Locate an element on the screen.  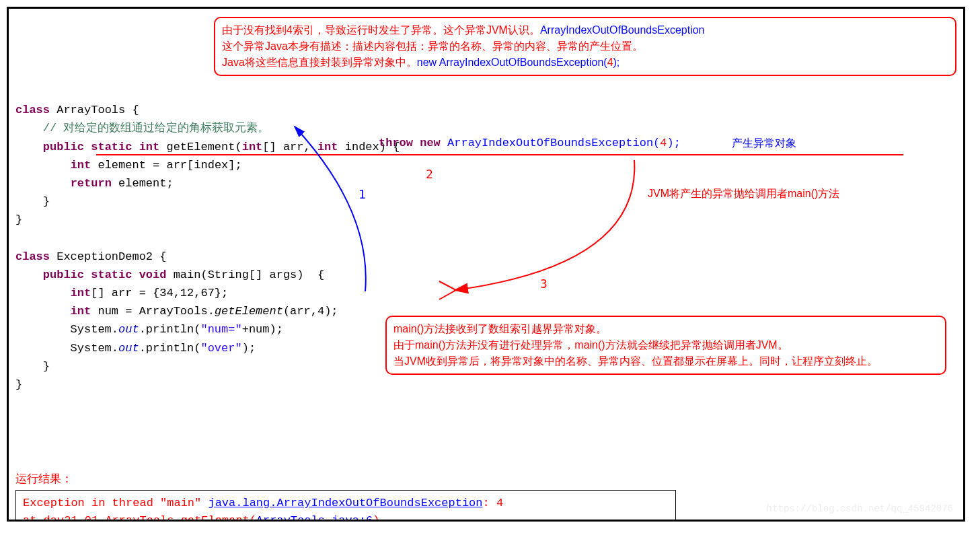
arrow-label-1: 1 is located at coordinates (362, 194).